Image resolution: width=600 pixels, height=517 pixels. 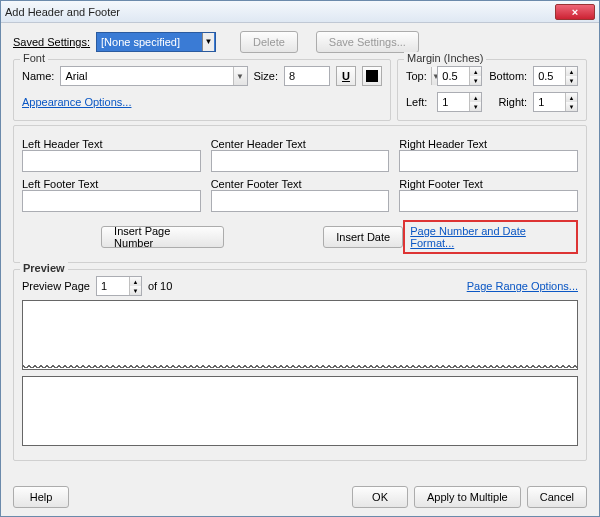 What do you see at coordinates (418, 76) in the screenshot?
I see `margin-top-label: Top:` at bounding box center [418, 76].